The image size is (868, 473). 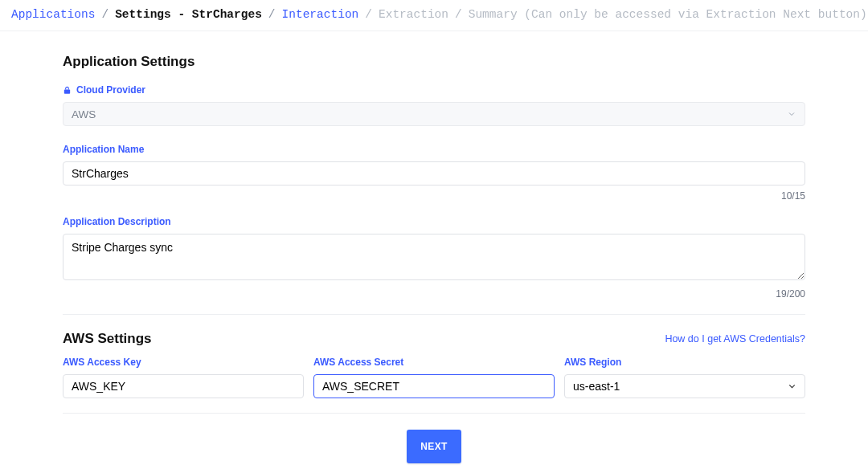 What do you see at coordinates (792, 114) in the screenshot?
I see `chevron-down-icon` at bounding box center [792, 114].